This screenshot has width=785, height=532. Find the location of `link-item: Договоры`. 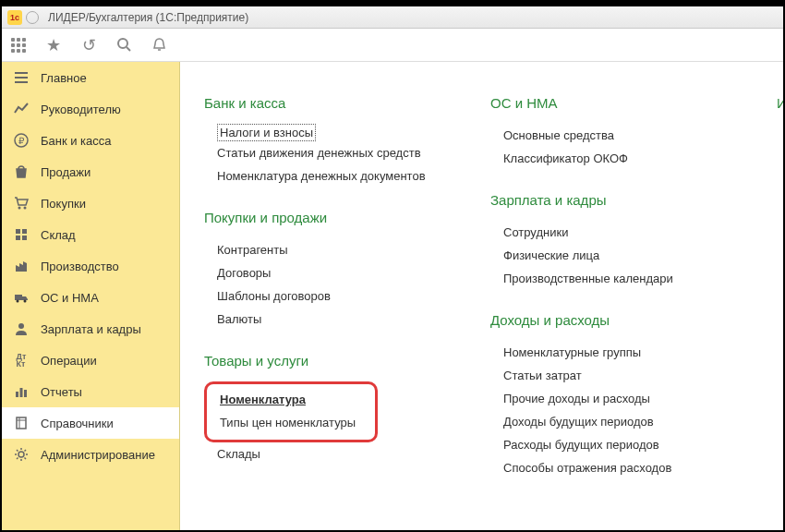

link-item: Договоры is located at coordinates (324, 273).